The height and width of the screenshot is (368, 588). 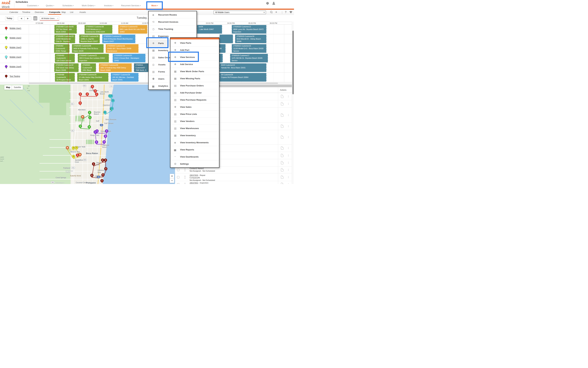 What do you see at coordinates (33, 6) in the screenshot?
I see `nav-menu-item: Customers ▾` at bounding box center [33, 6].